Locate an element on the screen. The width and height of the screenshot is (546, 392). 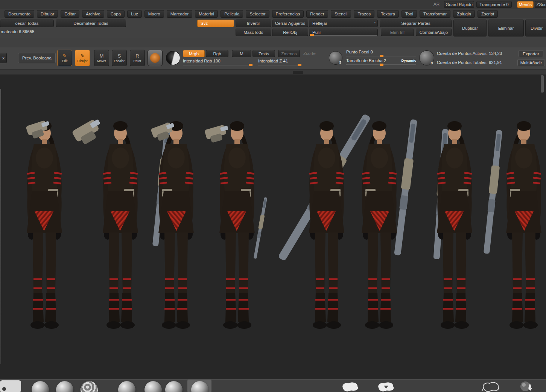
smooth-brush-icon is located at coordinates (386, 387).